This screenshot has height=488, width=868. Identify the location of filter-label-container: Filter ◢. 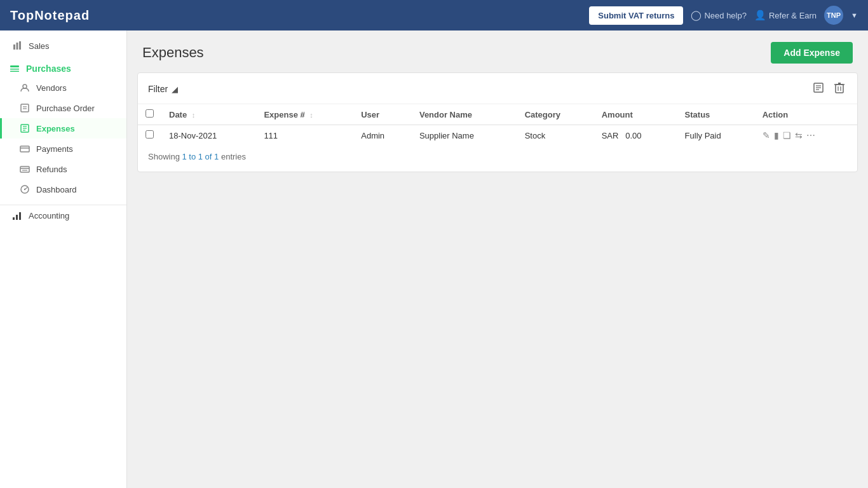
(163, 89).